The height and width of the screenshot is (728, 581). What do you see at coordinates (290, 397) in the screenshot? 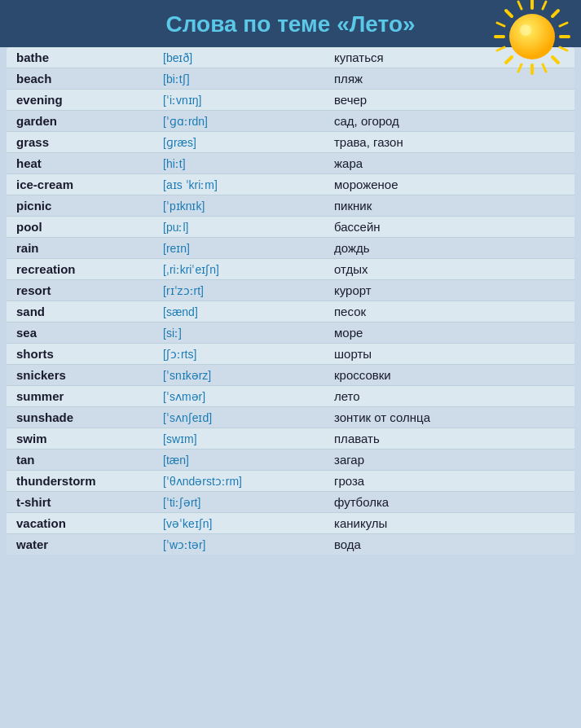
I see `table-row: summer[ˈsʌmər]лето` at bounding box center [290, 397].